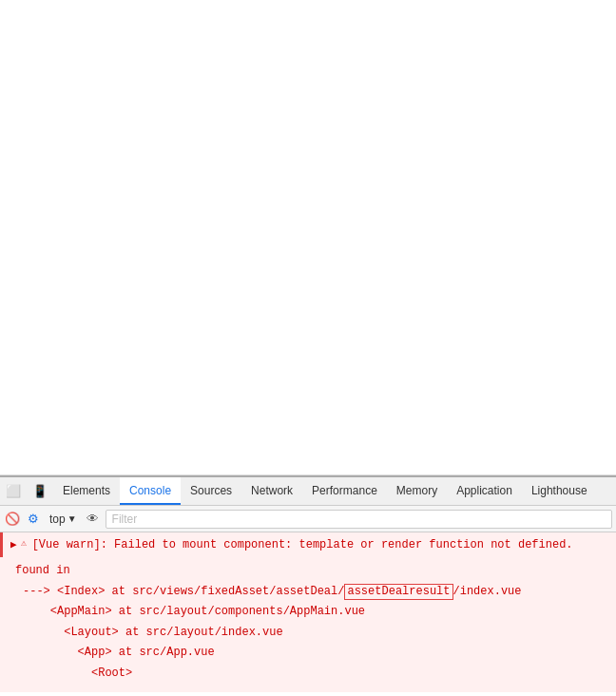 Image resolution: width=616 pixels, height=696 pixels. What do you see at coordinates (33, 519) in the screenshot?
I see `console-settings-icon: ⚙` at bounding box center [33, 519].